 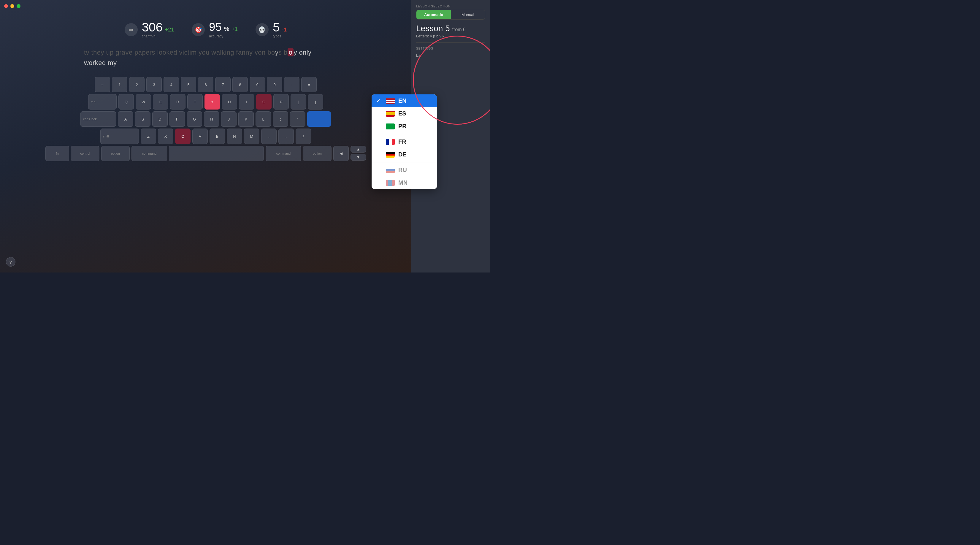 What do you see at coordinates (217, 136) in the screenshot?
I see `key-b: B` at bounding box center [217, 136].